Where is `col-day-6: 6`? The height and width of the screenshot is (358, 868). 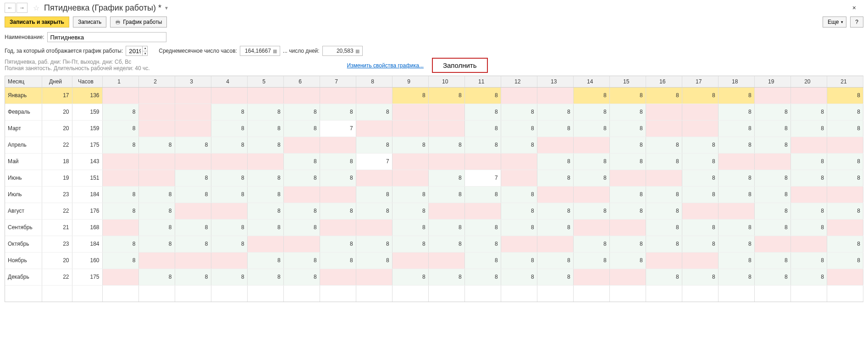 col-day-6: 6 is located at coordinates (302, 82).